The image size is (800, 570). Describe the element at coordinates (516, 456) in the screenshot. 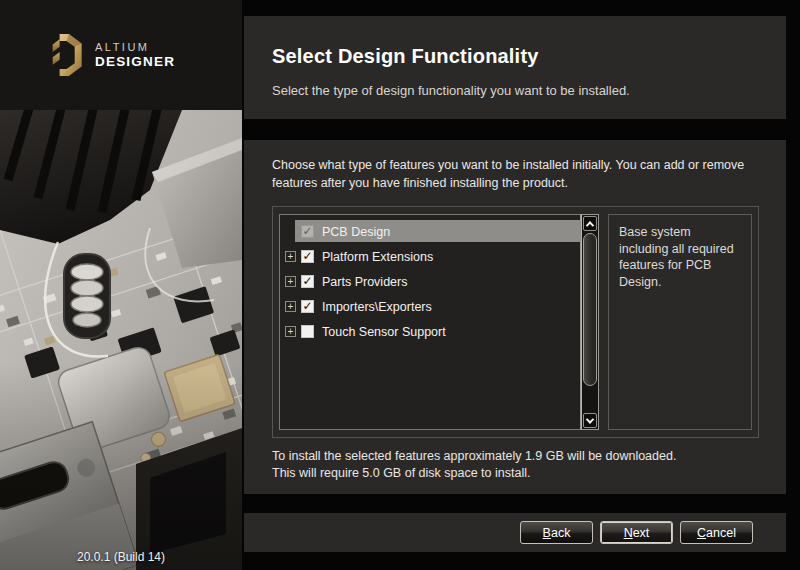

I see `download-size-note: To install the selected features approxi…` at that location.